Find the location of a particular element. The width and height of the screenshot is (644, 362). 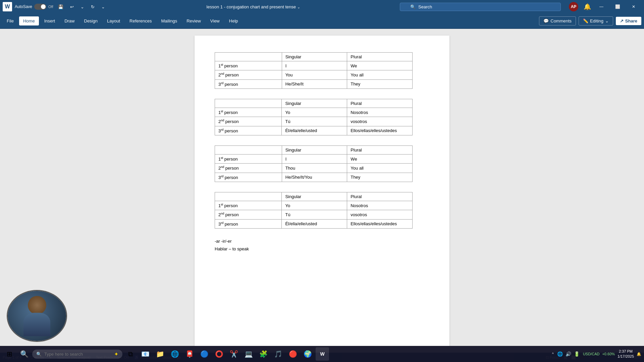

word-logo-icon: W is located at coordinates (7, 7).